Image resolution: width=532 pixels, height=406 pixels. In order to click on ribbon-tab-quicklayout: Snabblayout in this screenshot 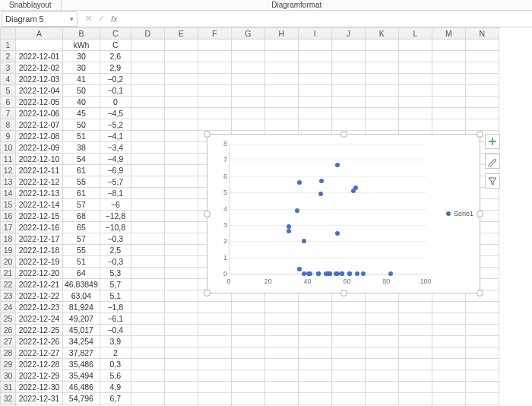, I will do `click(30, 5)`.